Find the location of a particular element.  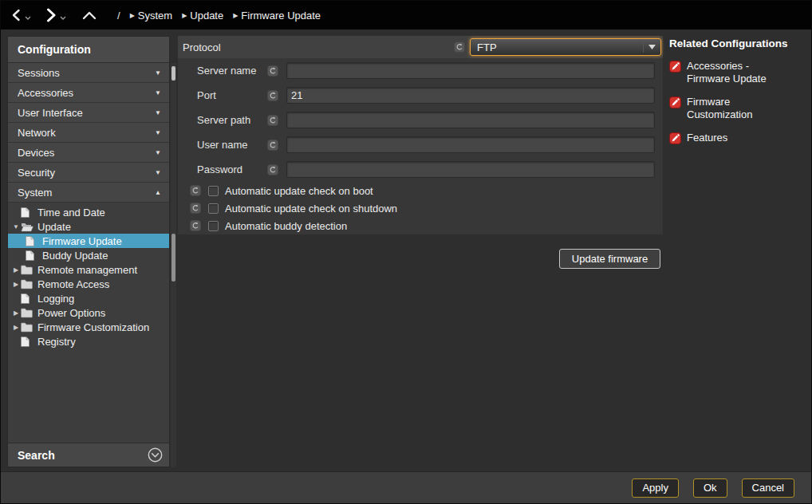

edit-pencil-icon is located at coordinates (675, 102).